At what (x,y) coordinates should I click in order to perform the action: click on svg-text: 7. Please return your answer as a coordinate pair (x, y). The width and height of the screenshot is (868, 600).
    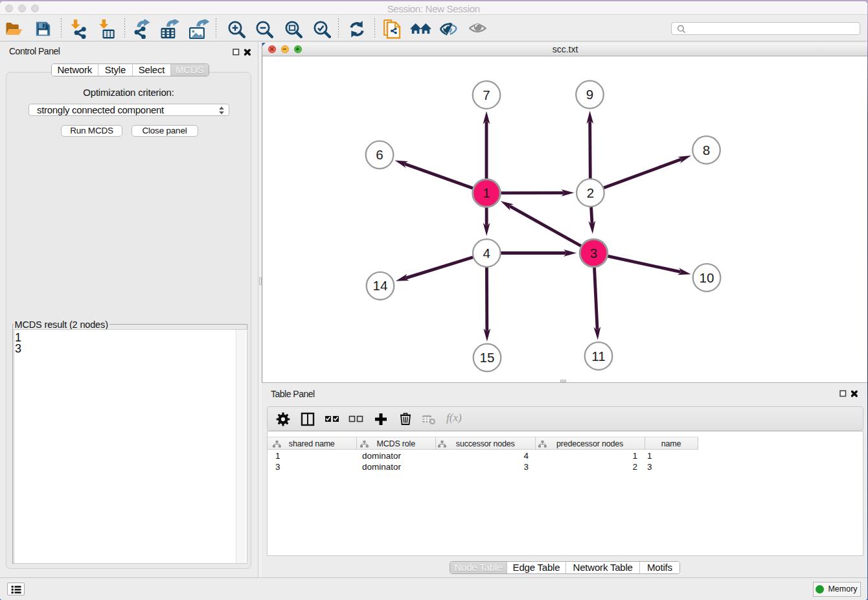
    Looking at the image, I should click on (486, 95).